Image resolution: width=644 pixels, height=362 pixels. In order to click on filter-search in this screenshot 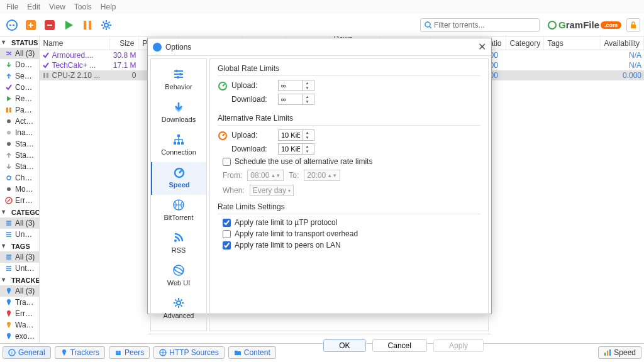, I will do `click(480, 25)`.